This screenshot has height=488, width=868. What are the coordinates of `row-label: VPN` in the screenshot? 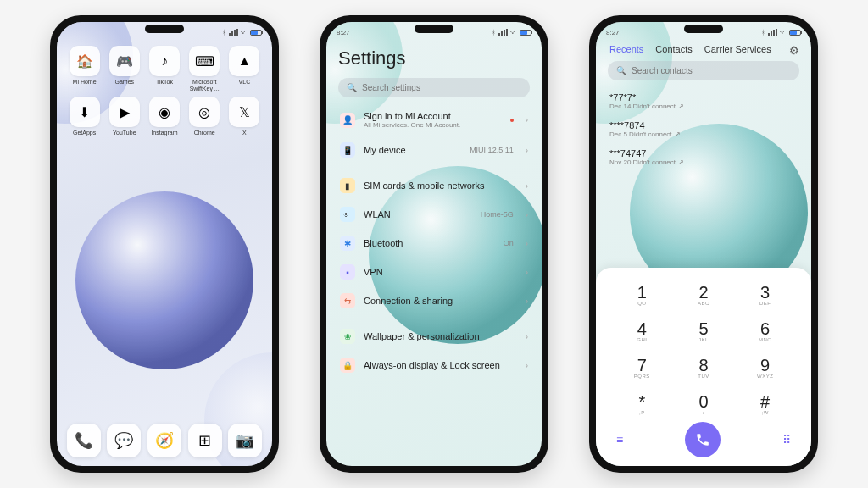 It's located at (441, 272).